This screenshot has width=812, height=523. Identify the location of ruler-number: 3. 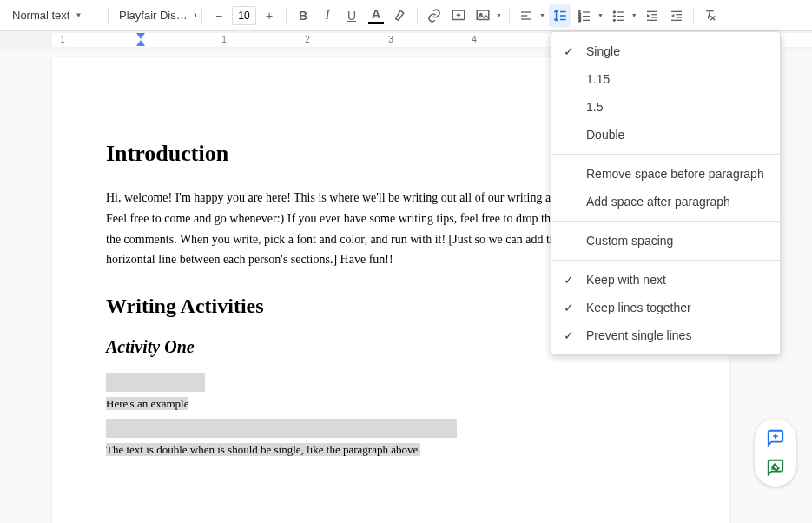
(391, 40).